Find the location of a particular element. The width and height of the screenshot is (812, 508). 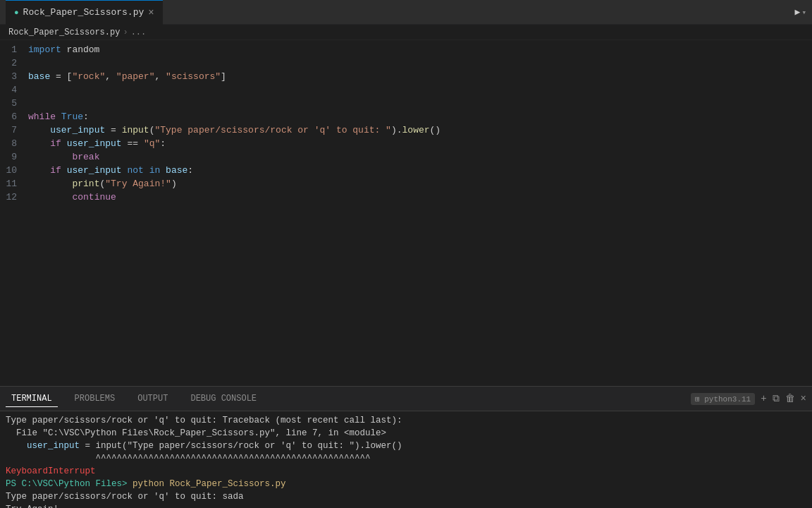

terminal-line: KeyboardInterrupt is located at coordinates (406, 471).